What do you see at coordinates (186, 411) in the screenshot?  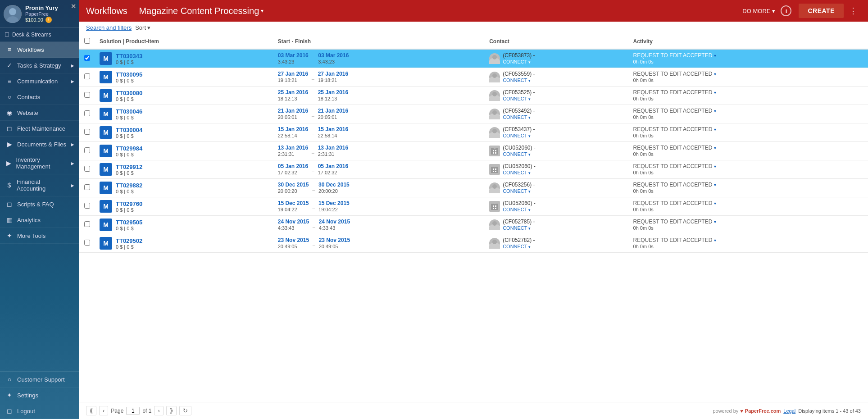 I see `refresh-button: ↻` at bounding box center [186, 411].